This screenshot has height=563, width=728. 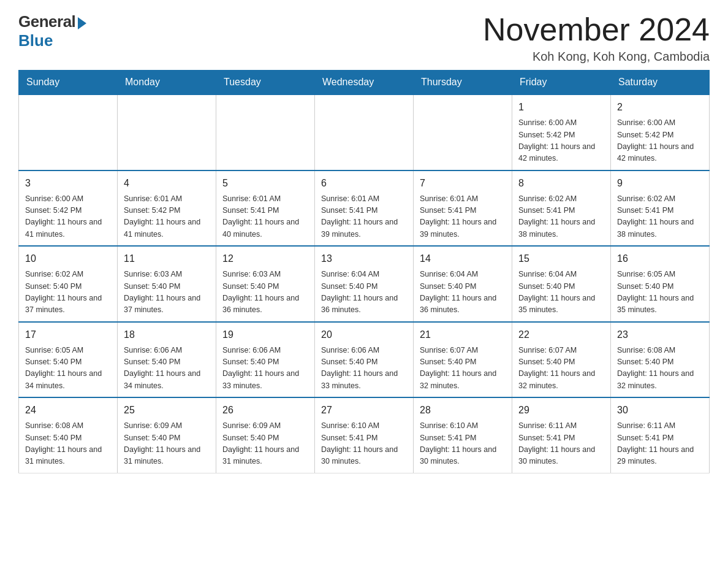 I want to click on day-cell: 28Sunrise: 6:10 AM Sunset: 5:41 PM Dayli…, so click(x=463, y=435).